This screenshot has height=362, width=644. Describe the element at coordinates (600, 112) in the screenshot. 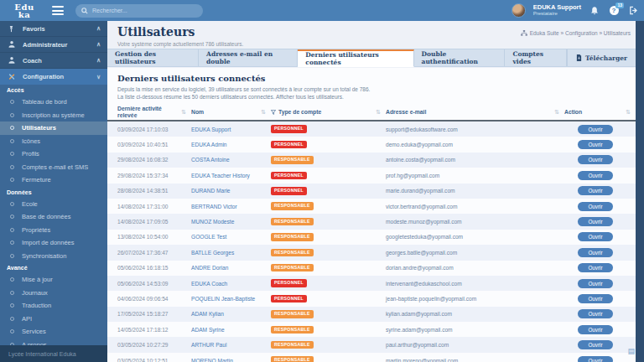

I see `column-header-action: Action` at that location.